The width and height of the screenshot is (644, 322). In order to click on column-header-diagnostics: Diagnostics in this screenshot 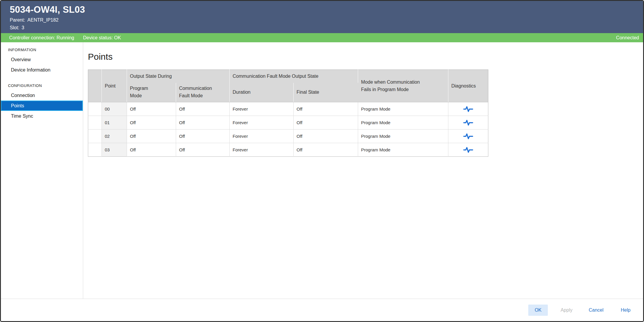, I will do `click(468, 86)`.